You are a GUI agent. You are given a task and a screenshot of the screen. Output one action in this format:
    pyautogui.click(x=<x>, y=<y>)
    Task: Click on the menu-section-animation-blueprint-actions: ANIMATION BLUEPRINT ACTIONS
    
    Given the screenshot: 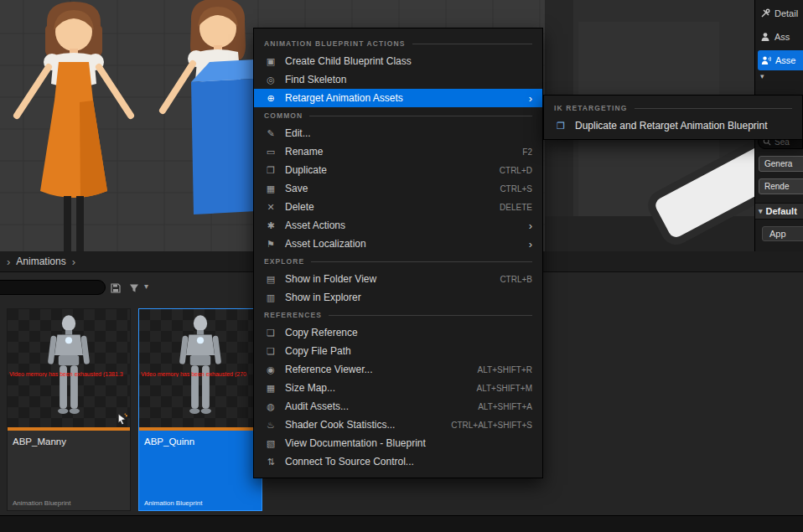 What is the action you would take?
    pyautogui.click(x=398, y=44)
    